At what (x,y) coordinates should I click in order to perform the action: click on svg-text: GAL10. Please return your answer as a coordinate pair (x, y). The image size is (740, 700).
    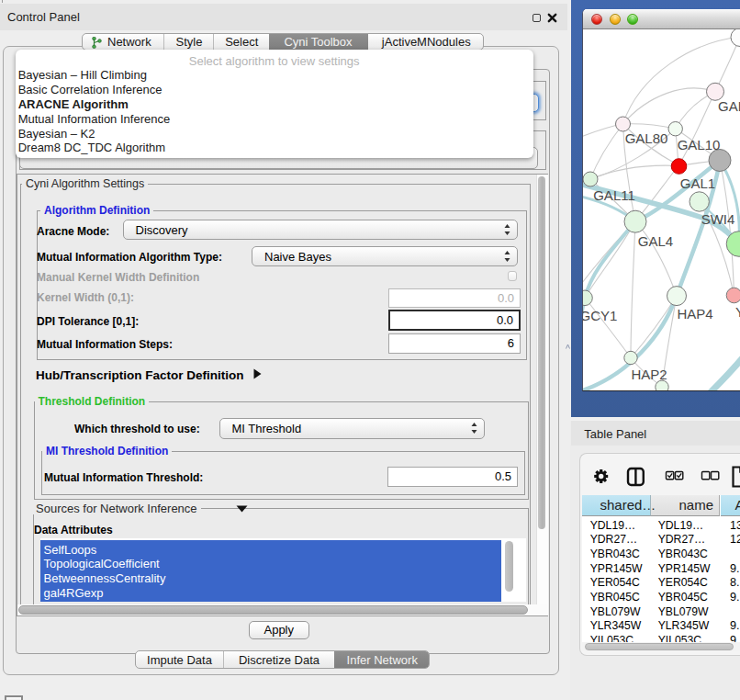
    Looking at the image, I should click on (698, 143).